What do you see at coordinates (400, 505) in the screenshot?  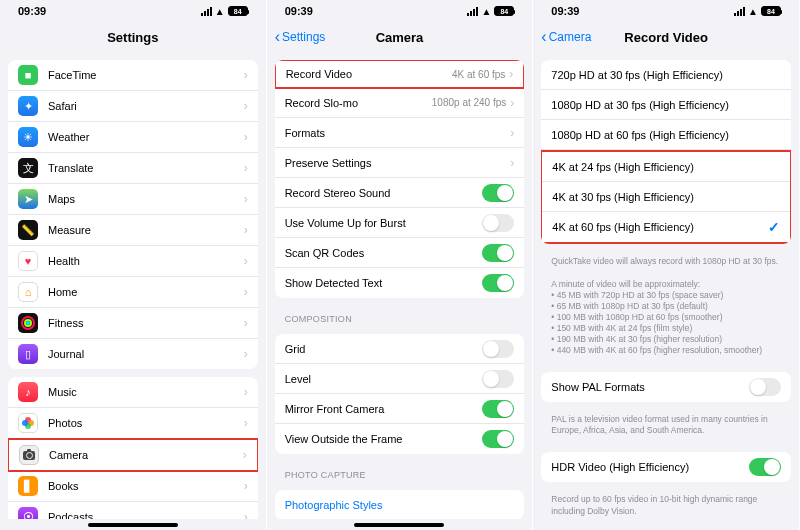 I see `styles-link: Photographic Styles` at bounding box center [400, 505].